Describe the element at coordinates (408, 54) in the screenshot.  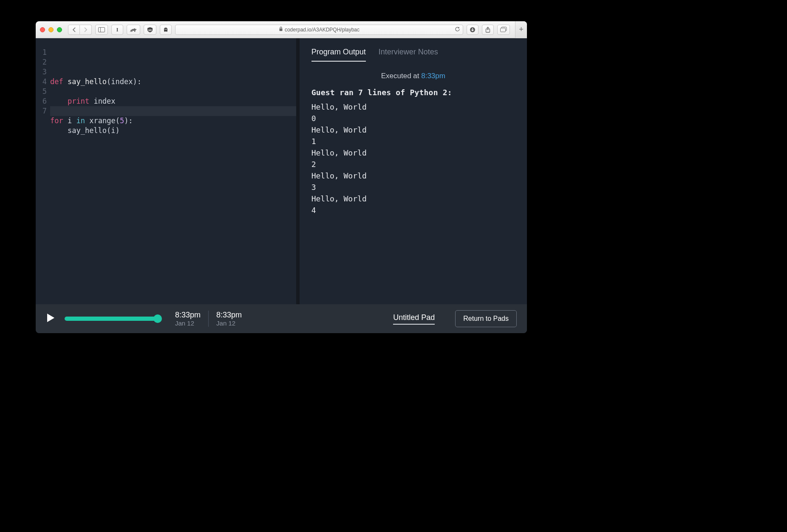
I see `tab-interviewer-notes: Interviewer Notes` at that location.